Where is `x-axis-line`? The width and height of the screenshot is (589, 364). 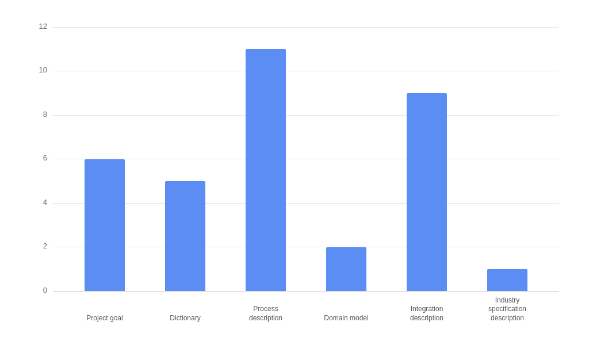
x-axis-line is located at coordinates (306, 291).